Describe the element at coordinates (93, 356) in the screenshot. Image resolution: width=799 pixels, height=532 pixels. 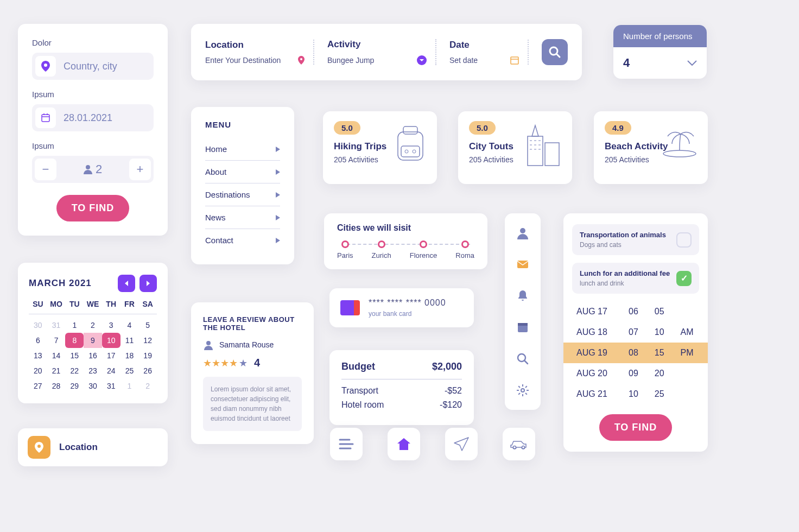
I see `calendar-day: 16` at that location.